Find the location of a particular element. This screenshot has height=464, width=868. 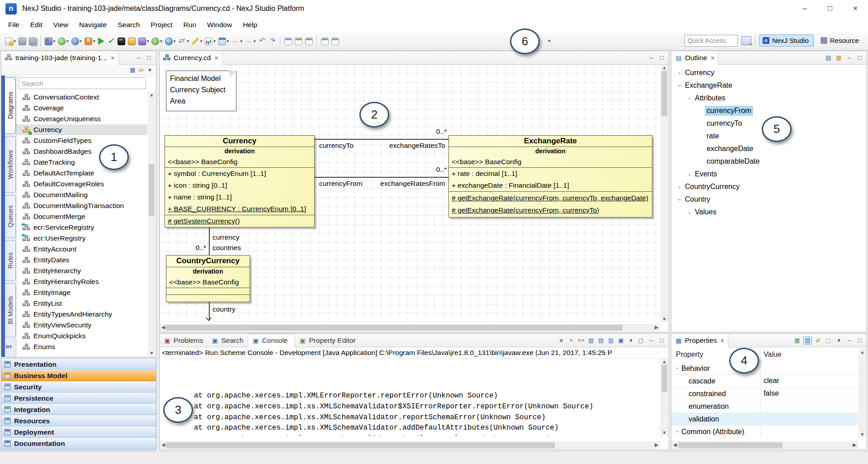

console-toolbar-icon: ▧ is located at coordinates (591, 341).